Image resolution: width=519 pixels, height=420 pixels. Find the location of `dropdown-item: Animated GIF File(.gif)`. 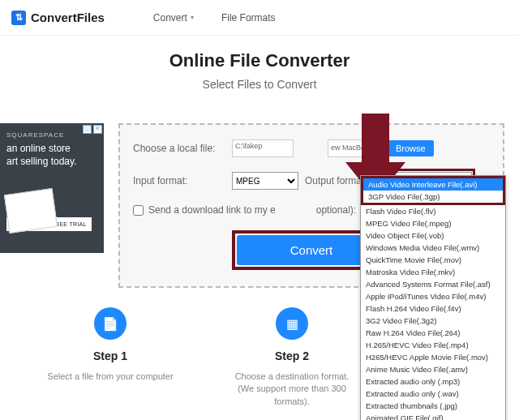

dropdown-item: Animated GIF File(.gif) is located at coordinates (433, 416).